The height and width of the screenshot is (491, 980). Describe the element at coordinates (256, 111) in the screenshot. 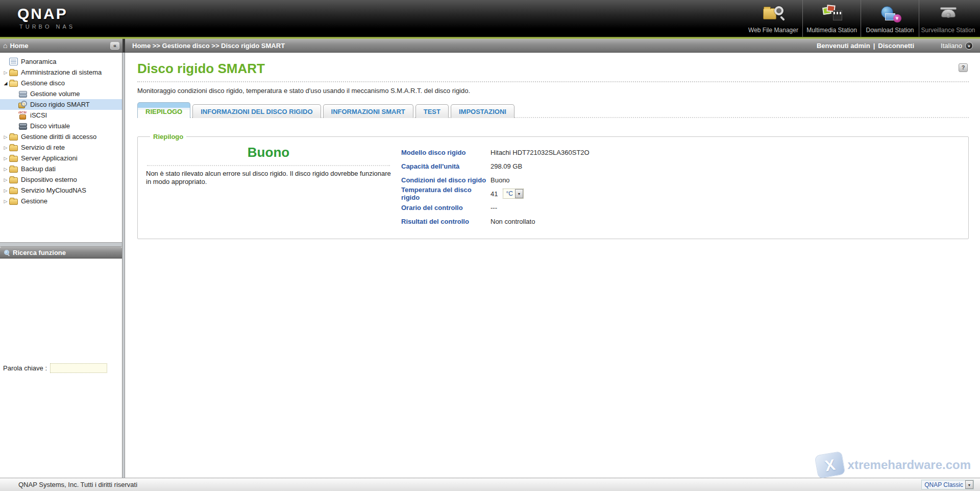

I see `tab-informazioni-del-disco-rigido: INFORMAZIONI DEL DISCO RIGIDO` at that location.